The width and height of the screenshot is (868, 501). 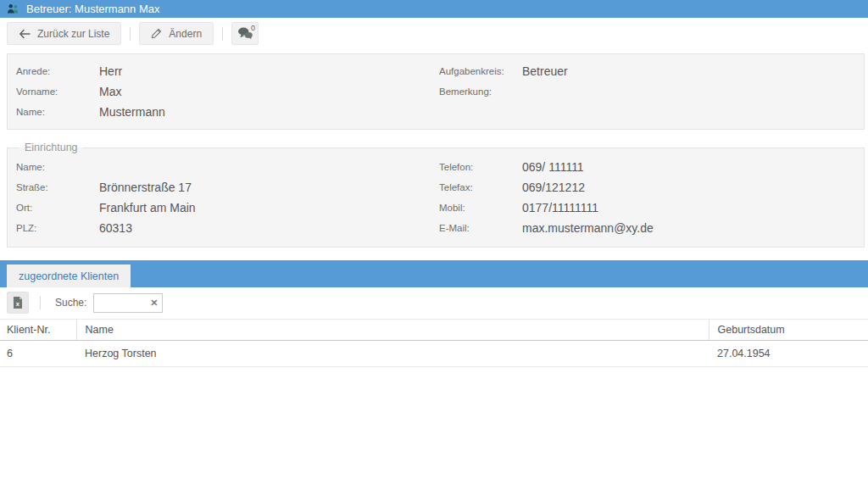 What do you see at coordinates (224, 208) in the screenshot?
I see `field-row-ort: Ort: Frankfurt am Main` at bounding box center [224, 208].